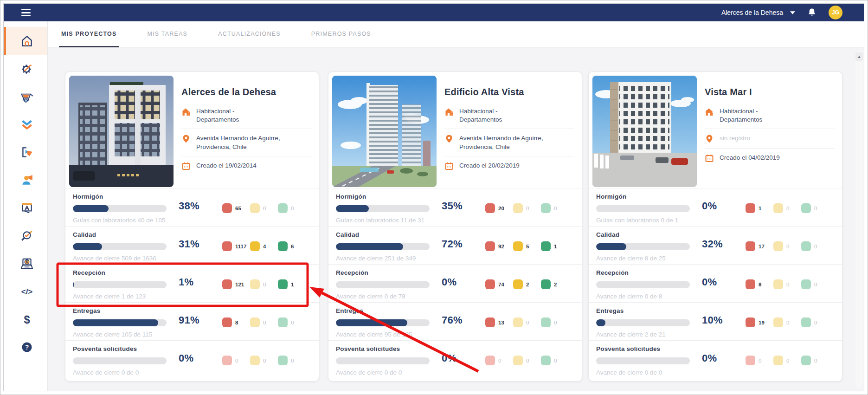 The height and width of the screenshot is (395, 868). What do you see at coordinates (499, 360) in the screenshot?
I see `status-badge-red: 0` at bounding box center [499, 360].